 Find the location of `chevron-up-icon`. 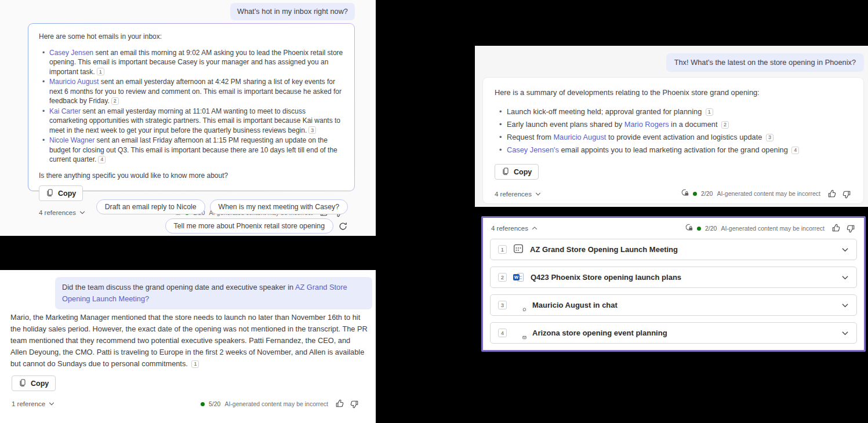

chevron-up-icon is located at coordinates (535, 228).